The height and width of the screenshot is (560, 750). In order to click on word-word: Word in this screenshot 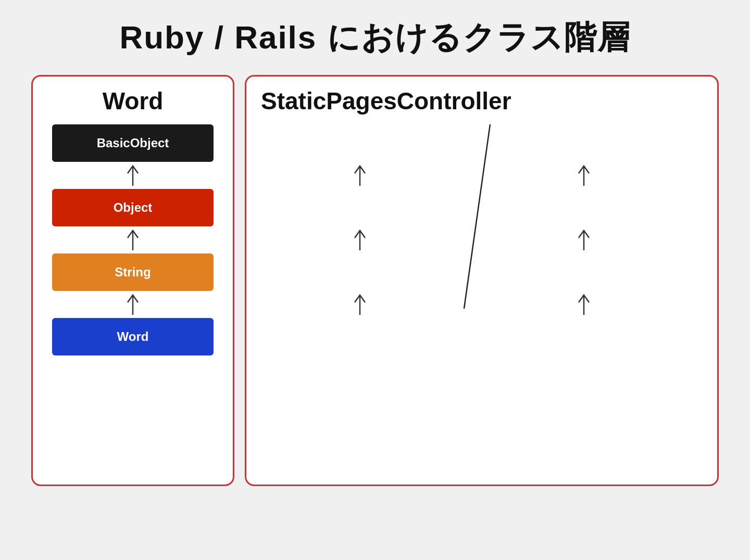, I will do `click(133, 337)`.